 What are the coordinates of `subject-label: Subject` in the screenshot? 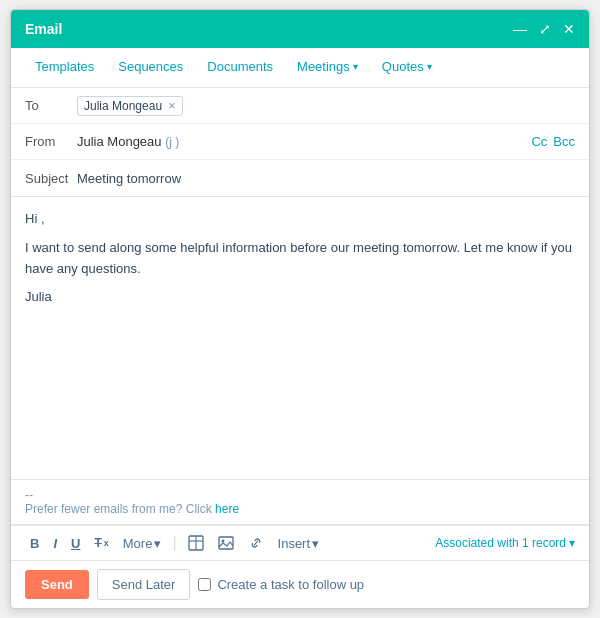 It's located at (51, 178).